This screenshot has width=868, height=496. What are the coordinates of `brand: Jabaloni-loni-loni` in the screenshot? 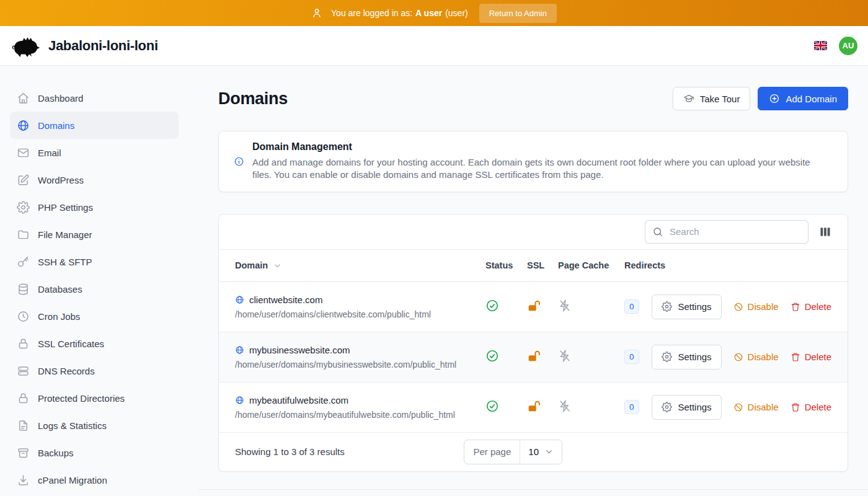 It's located at (84, 46).